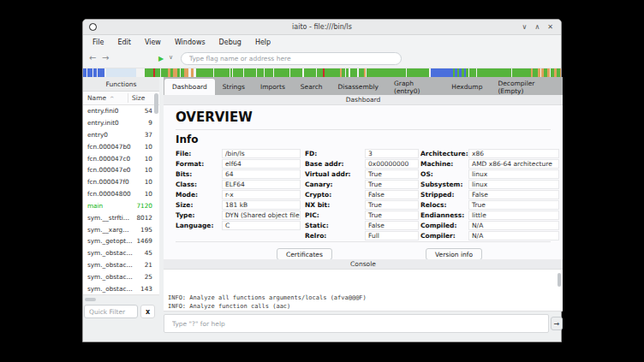 The width and height of the screenshot is (644, 362). I want to click on tab-disassembly: Disassembly, so click(358, 87).